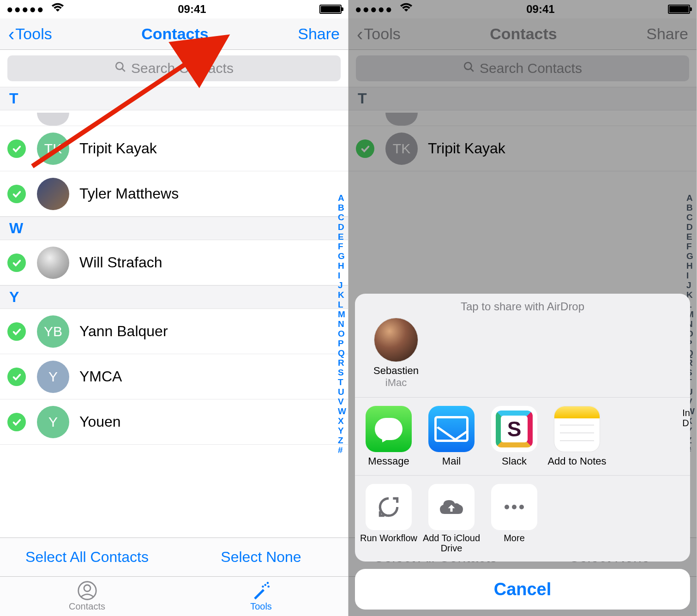 The width and height of the screenshot is (697, 616). I want to click on clock: 09:41, so click(192, 9).